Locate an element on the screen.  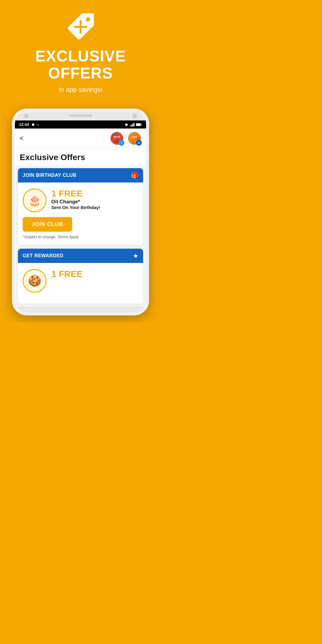
birthday-big-text: 1 FREE is located at coordinates (95, 193).